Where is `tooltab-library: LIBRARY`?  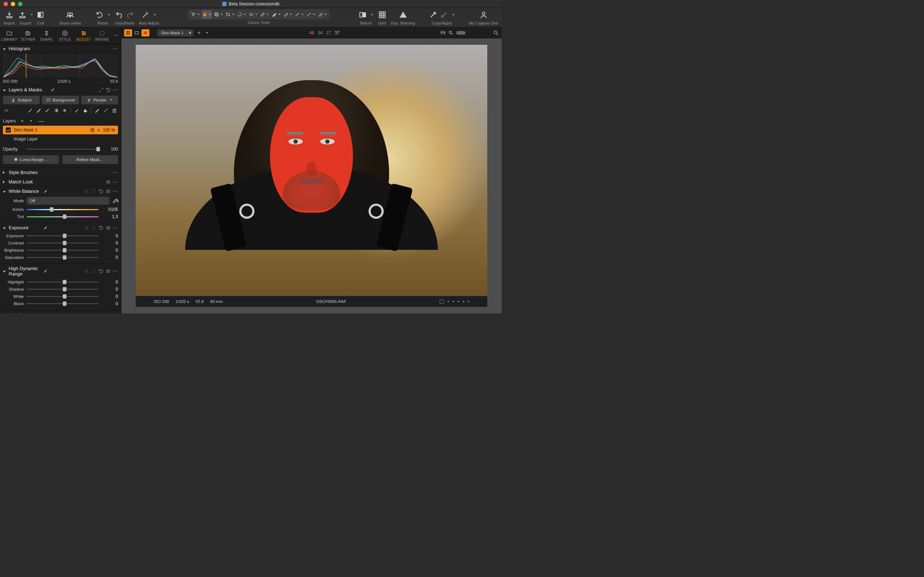 tooltab-library: LIBRARY is located at coordinates (9, 35).